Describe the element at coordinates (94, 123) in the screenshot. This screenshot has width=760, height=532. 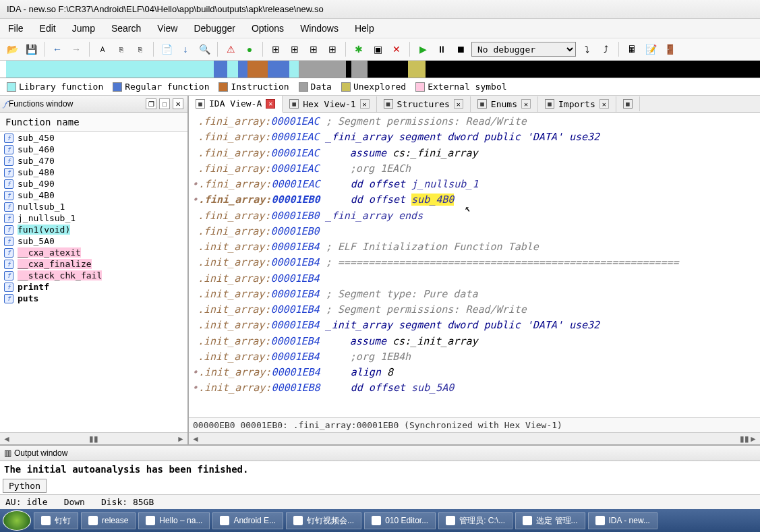
I see `fn-column-header: Function name` at that location.